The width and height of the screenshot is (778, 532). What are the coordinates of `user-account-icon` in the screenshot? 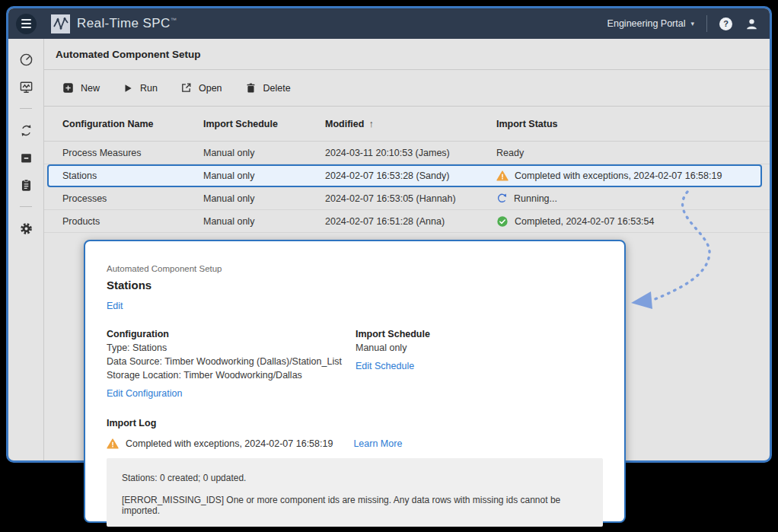 It's located at (752, 24).